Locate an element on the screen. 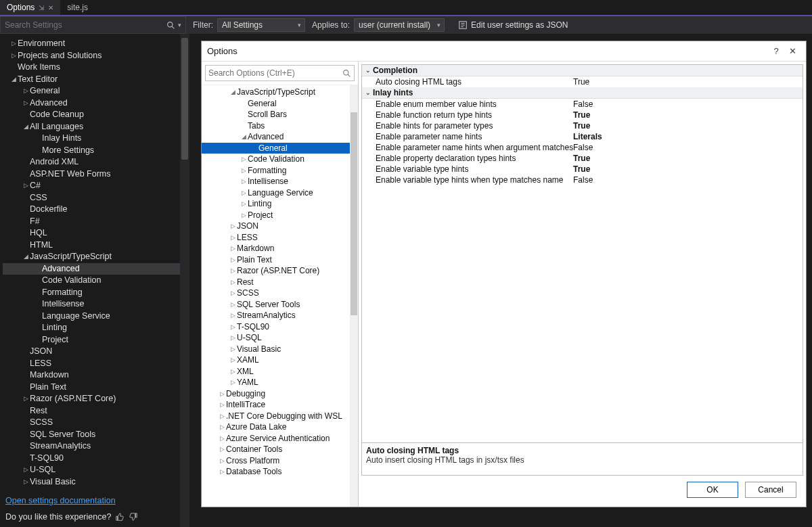 The image size is (812, 527). property-row: Enable function return type hintsTrue is located at coordinates (582, 115).